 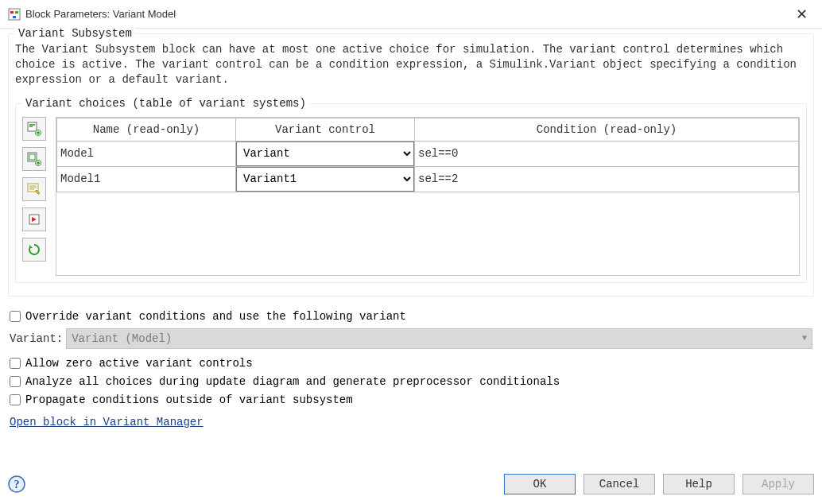 What do you see at coordinates (189, 400) in the screenshot?
I see `propagate-label: Propagate conditions outside of variant …` at bounding box center [189, 400].